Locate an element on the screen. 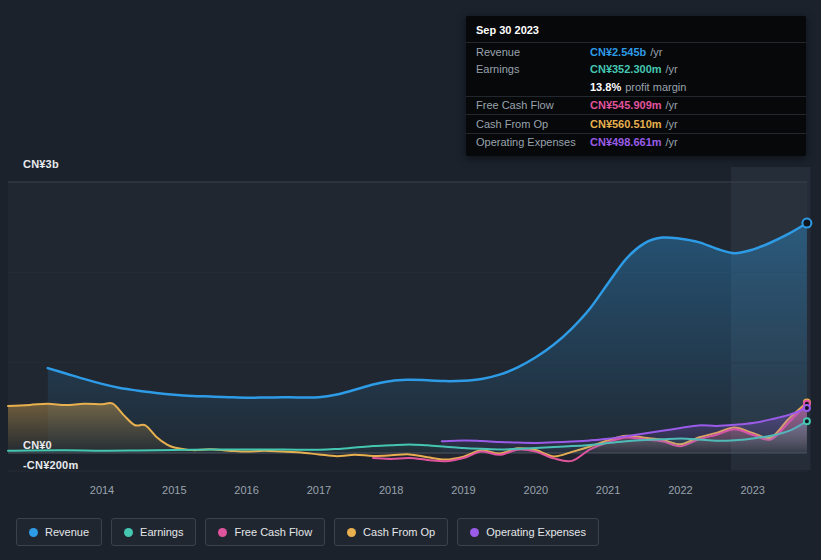 This screenshot has width=821, height=560. x-axis-label-2016: 2016 is located at coordinates (246, 490).